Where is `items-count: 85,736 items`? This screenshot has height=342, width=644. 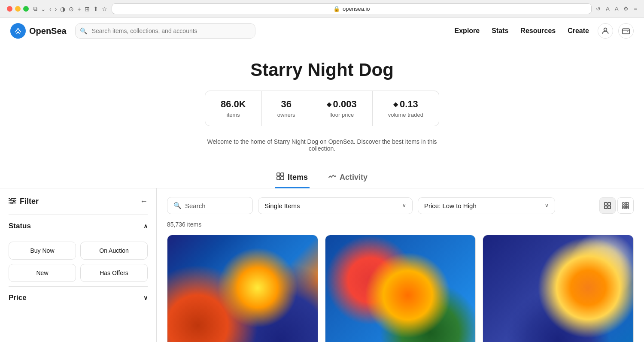 items-count: 85,736 items is located at coordinates (400, 224).